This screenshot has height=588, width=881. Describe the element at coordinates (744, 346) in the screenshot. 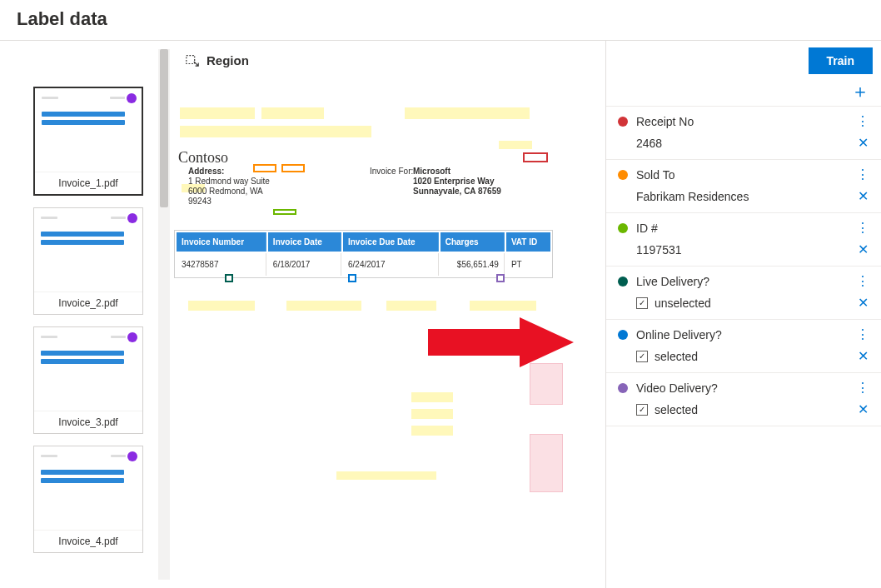

I see `label-field: Online Delivery? ⋮ ✓ selected ✕` at that location.